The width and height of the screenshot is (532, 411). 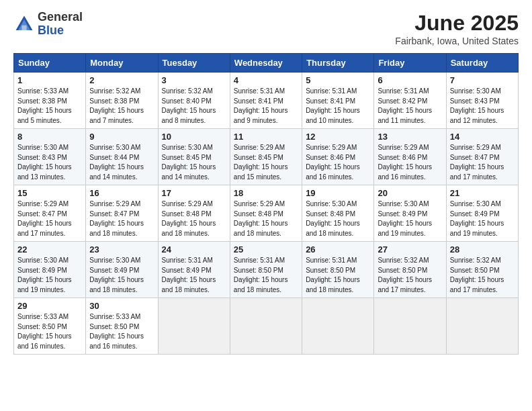 What do you see at coordinates (50, 250) in the screenshot?
I see `day-number: 22` at bounding box center [50, 250].